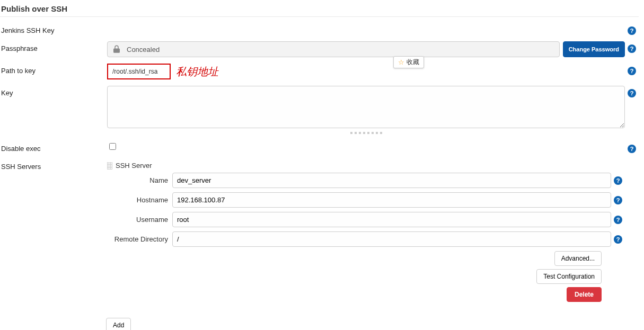 The image size is (644, 330). What do you see at coordinates (401, 63) in the screenshot?
I see `star-icon: ☆` at bounding box center [401, 63].